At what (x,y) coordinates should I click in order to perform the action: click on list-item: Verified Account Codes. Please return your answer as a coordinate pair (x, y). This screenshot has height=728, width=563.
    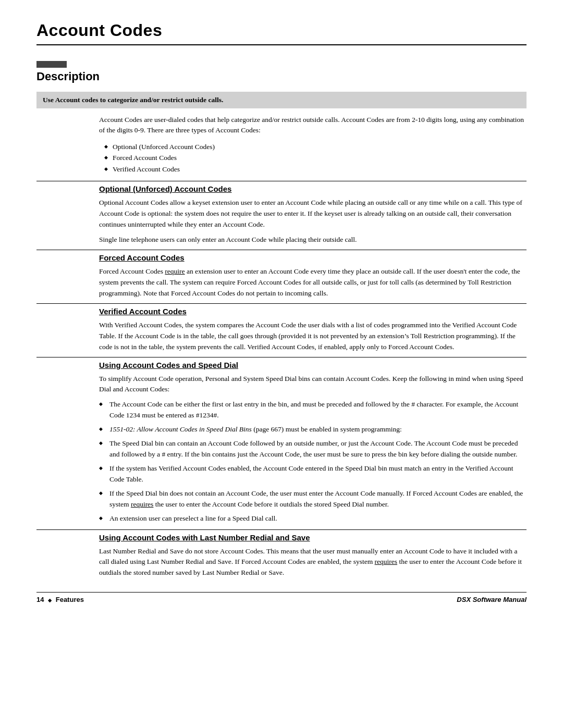
    Looking at the image, I should click on (315, 169).